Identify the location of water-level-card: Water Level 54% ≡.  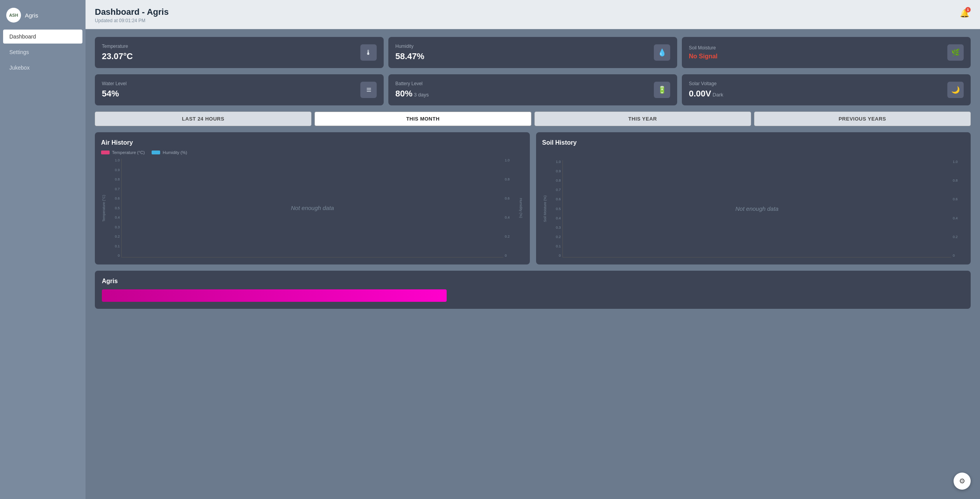
(239, 90).